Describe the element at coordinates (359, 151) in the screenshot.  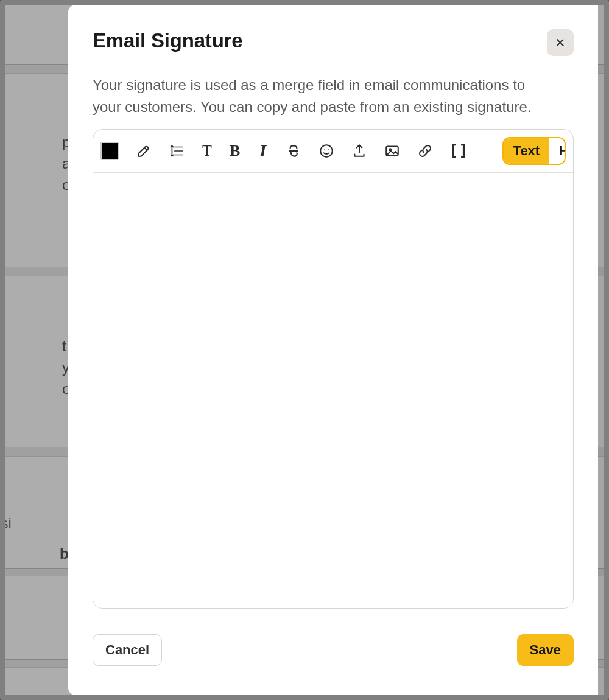
I see `upload-button` at that location.